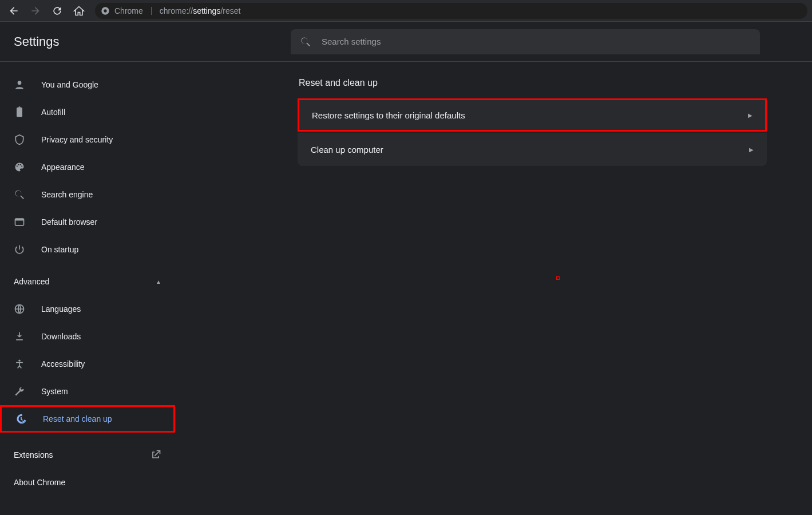  I want to click on sidebar-item-label: System, so click(55, 391).